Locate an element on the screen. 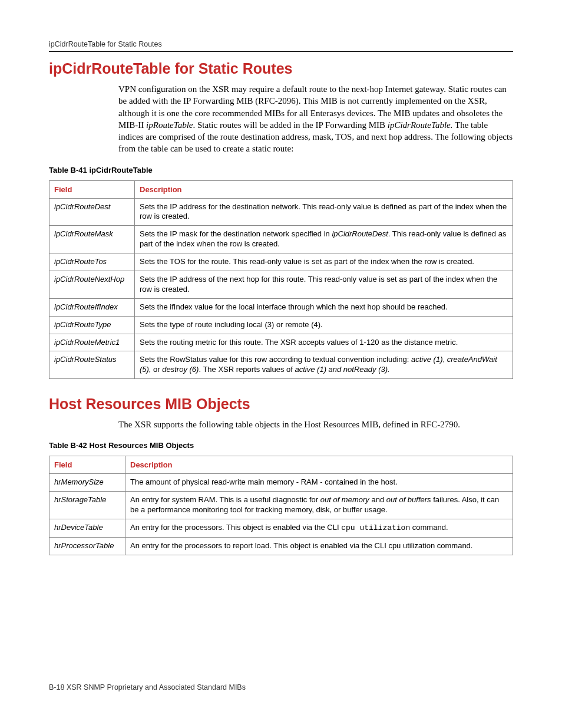  description-cell: An entry for system RAM. This is a usefu… is located at coordinates (319, 506).